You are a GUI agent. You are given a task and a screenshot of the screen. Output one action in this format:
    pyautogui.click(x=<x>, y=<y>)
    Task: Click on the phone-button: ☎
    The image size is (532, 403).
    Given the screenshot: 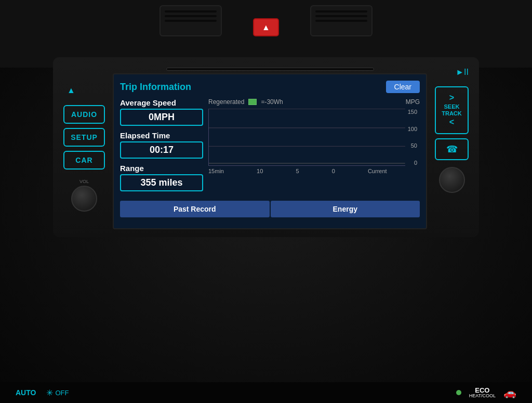 What is the action you would take?
    pyautogui.click(x=452, y=149)
    